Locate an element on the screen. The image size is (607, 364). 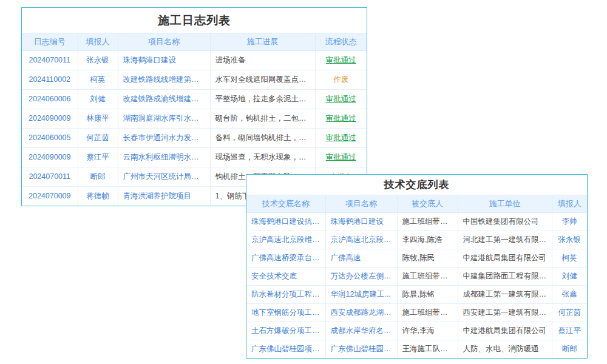
table-row: 2024090009蔡江平云南水利枢纽潜明水库—...现场巡查，无积水现象，水马… is located at coordinates (194, 157).